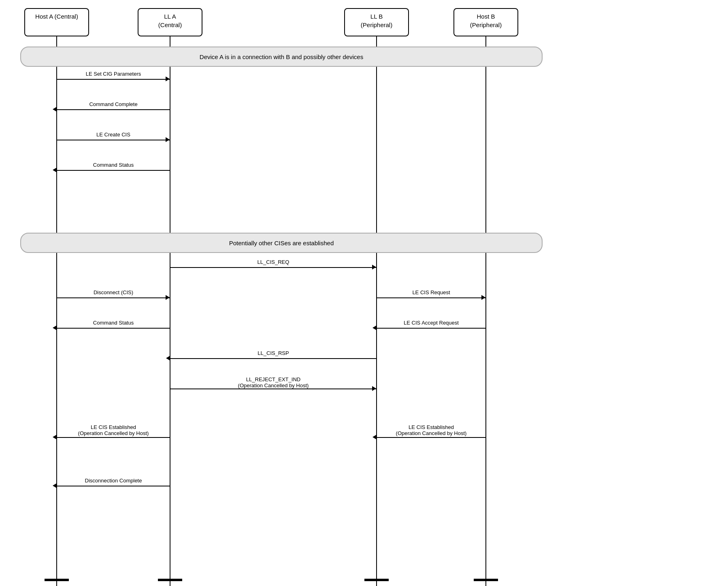 Image resolution: width=728 pixels, height=586 pixels. What do you see at coordinates (113, 298) in the screenshot?
I see `arrow-disconnect-cis` at bounding box center [113, 298].